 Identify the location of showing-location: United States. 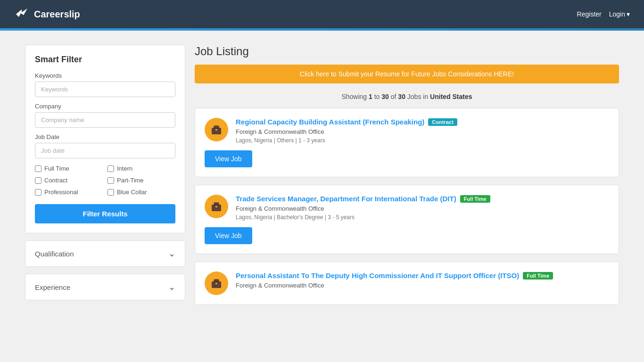
(451, 97).